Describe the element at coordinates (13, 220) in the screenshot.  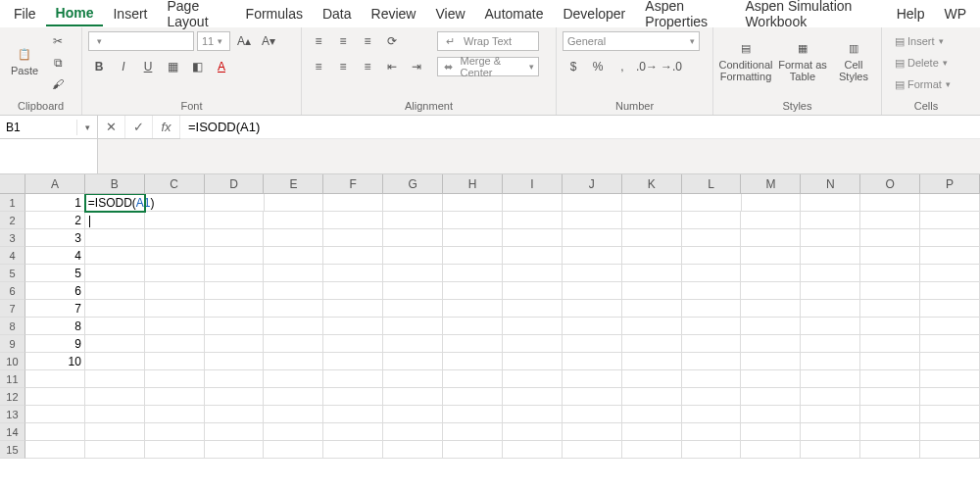
I see `row-header: 2` at that location.